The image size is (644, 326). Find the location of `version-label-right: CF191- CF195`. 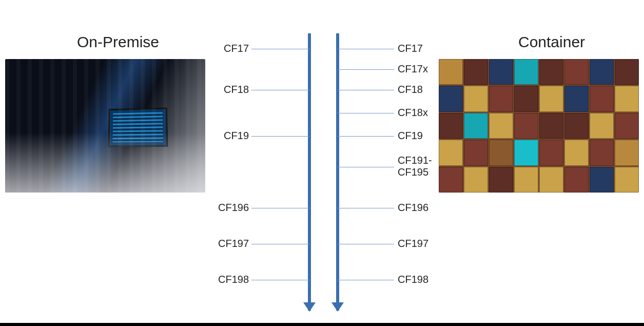

version-label-right: CF191- CF195 is located at coordinates (415, 166).